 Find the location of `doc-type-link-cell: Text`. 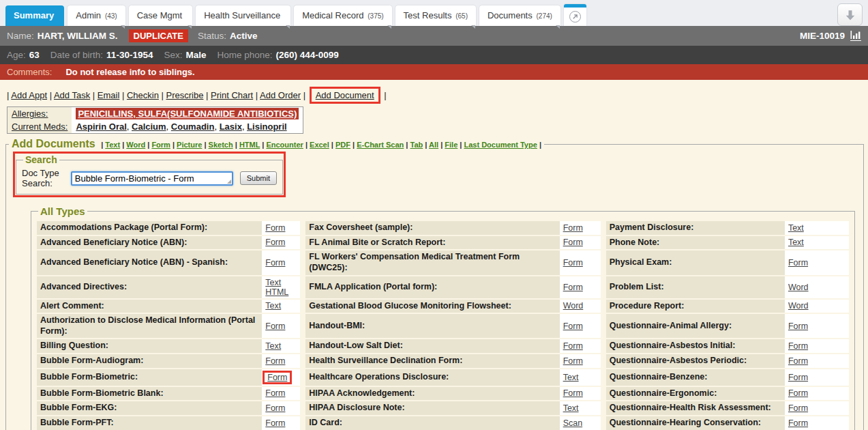

doc-type-link-cell: Text is located at coordinates (817, 228).